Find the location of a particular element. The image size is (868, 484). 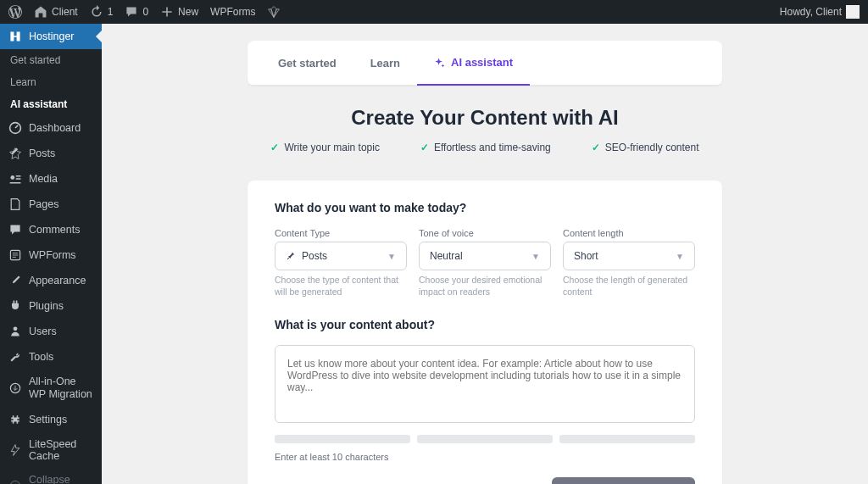

diamond-icon is located at coordinates (274, 12).